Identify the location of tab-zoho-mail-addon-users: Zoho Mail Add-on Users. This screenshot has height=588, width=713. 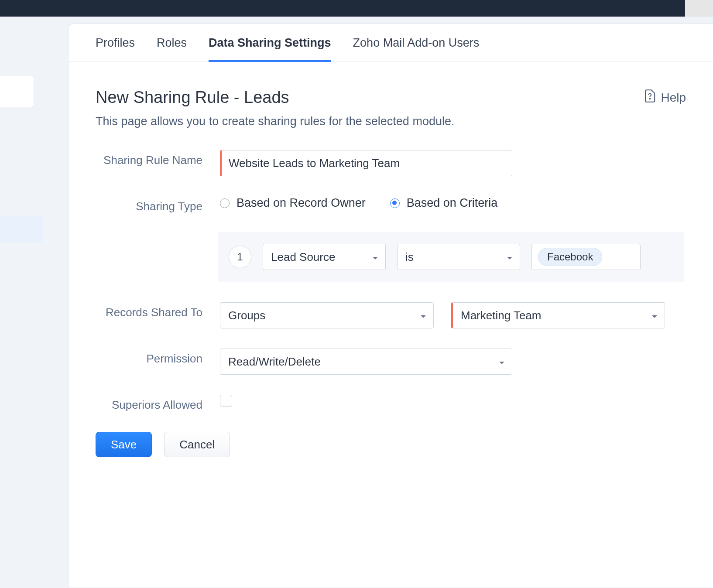
(416, 49).